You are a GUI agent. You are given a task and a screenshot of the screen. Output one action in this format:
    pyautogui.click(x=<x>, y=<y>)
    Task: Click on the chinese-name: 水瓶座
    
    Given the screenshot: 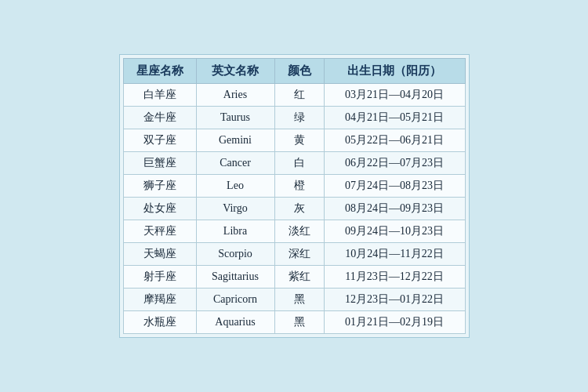 What is the action you would take?
    pyautogui.click(x=160, y=323)
    